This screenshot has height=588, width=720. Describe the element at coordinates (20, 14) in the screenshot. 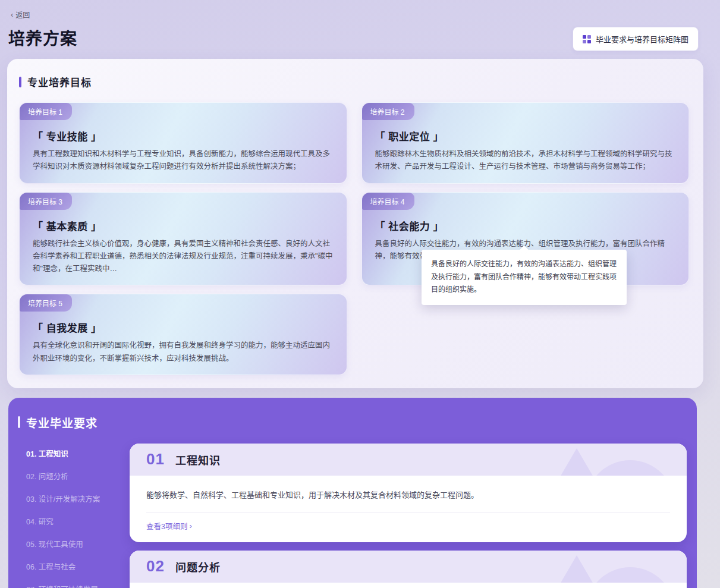

I see `back-button: ‹ 返回` at that location.